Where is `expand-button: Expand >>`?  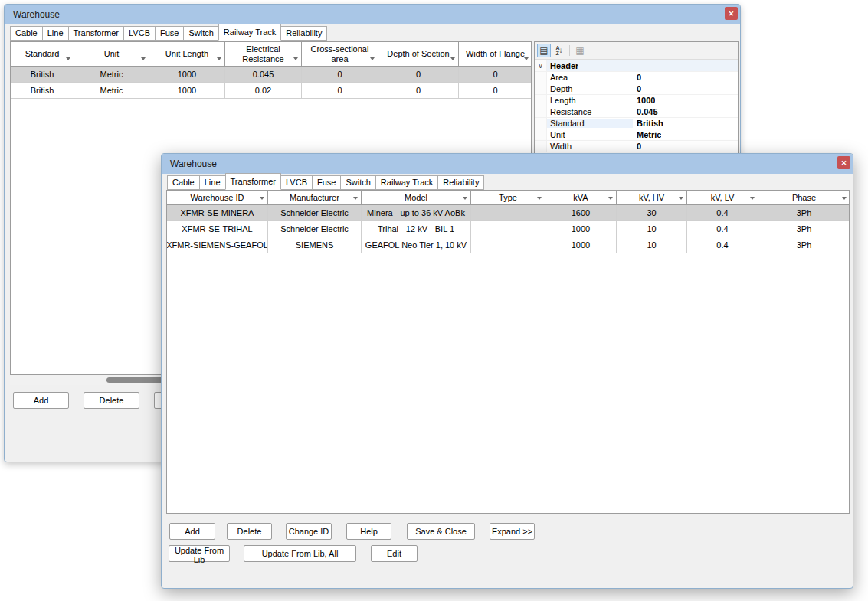 expand-button: Expand >> is located at coordinates (512, 531).